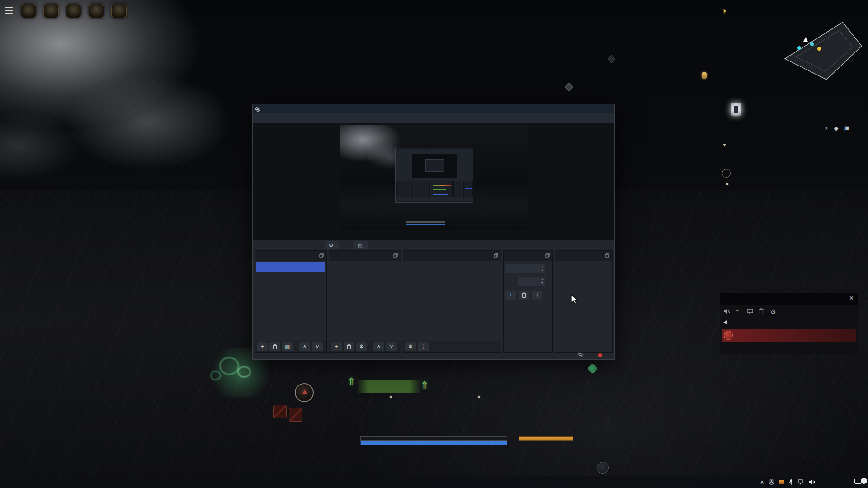  What do you see at coordinates (603, 468) in the screenshot?
I see `skill-mode-toggle` at bounding box center [603, 468].